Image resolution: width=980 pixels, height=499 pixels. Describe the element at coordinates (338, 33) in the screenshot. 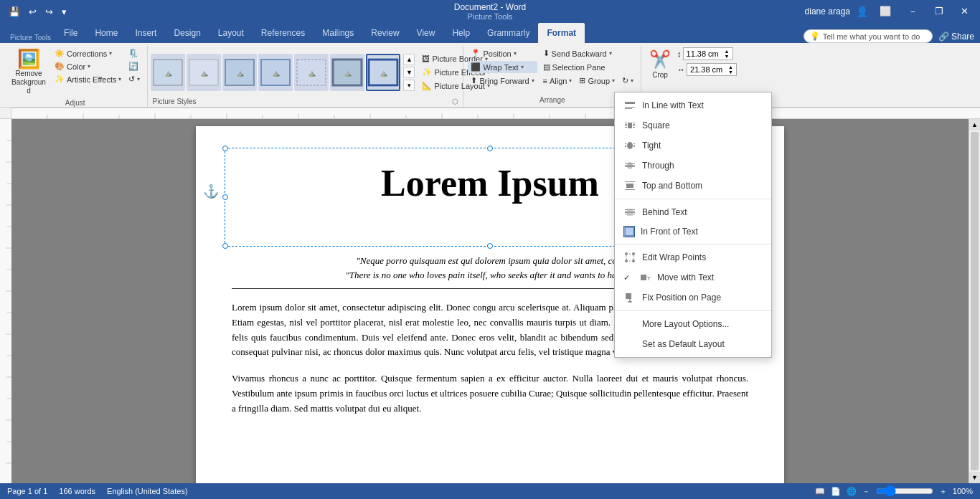

I see `tab-mailings: Mailings` at that location.